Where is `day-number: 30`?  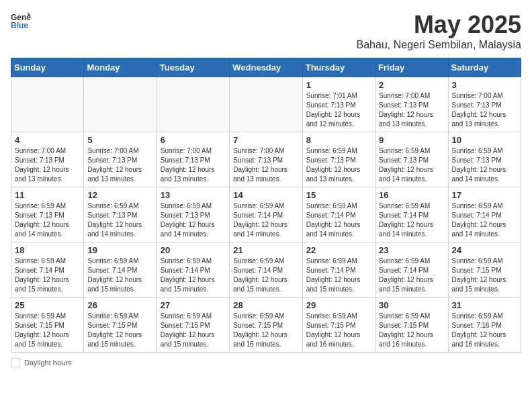 day-number: 30 is located at coordinates (411, 305).